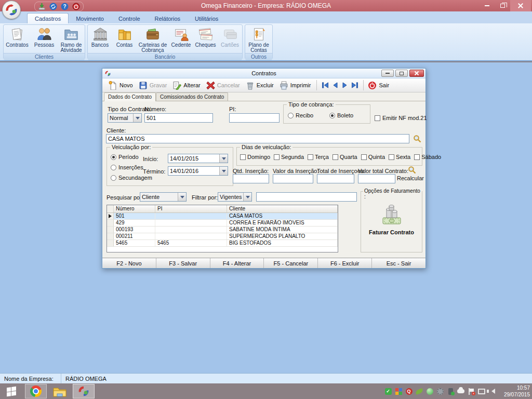  Describe the element at coordinates (261, 85) in the screenshot. I see `excluir-button: Excluir` at that location.